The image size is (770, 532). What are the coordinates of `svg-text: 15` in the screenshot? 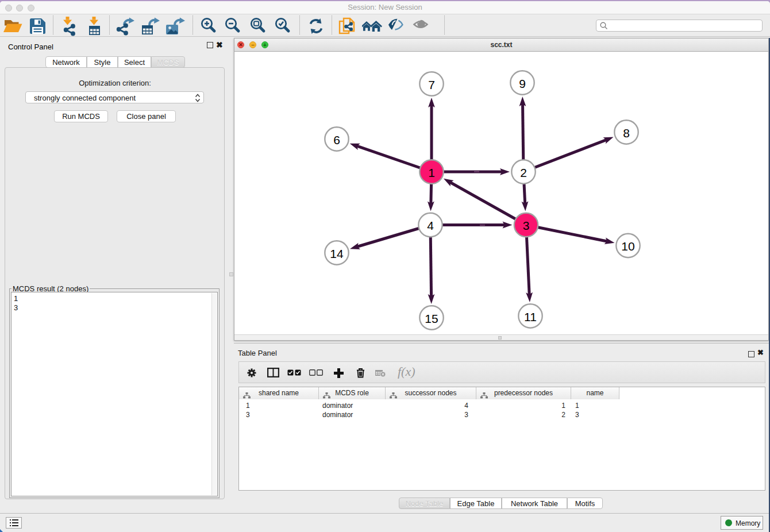 It's located at (431, 318).